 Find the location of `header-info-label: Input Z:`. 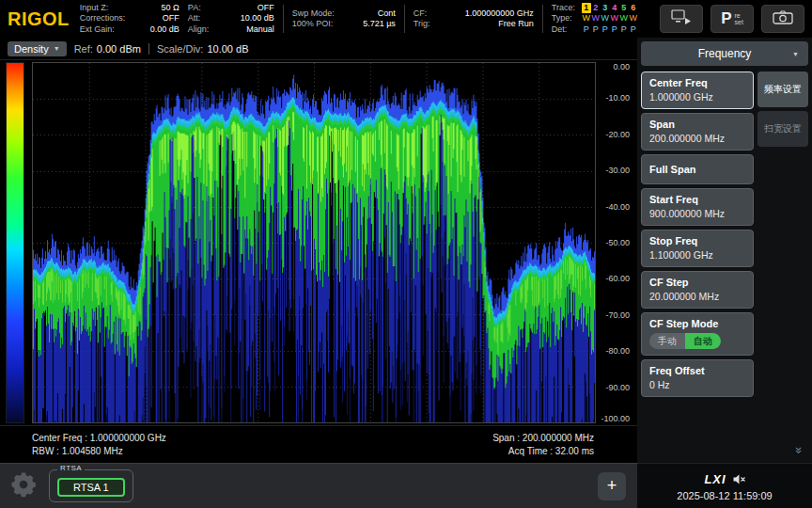

header-info-label: Input Z: is located at coordinates (94, 8).